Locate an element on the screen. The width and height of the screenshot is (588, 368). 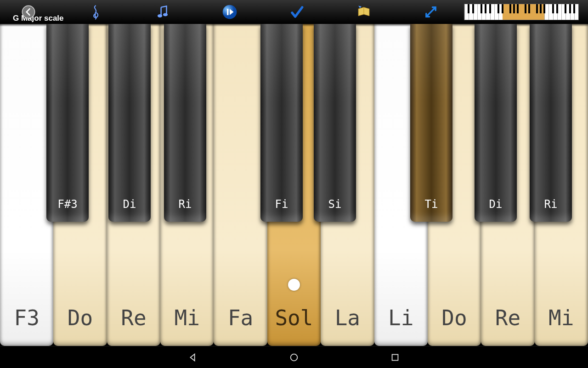
top-toolbar: G Major scale is located at coordinates (294, 12).